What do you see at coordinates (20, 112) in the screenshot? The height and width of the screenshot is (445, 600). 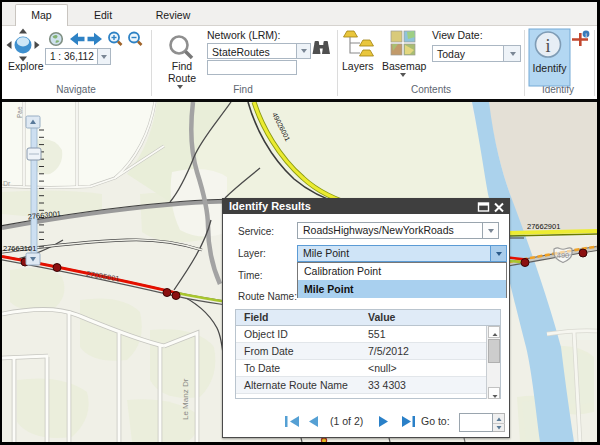 I see `svg-text: Pae` at bounding box center [20, 112].